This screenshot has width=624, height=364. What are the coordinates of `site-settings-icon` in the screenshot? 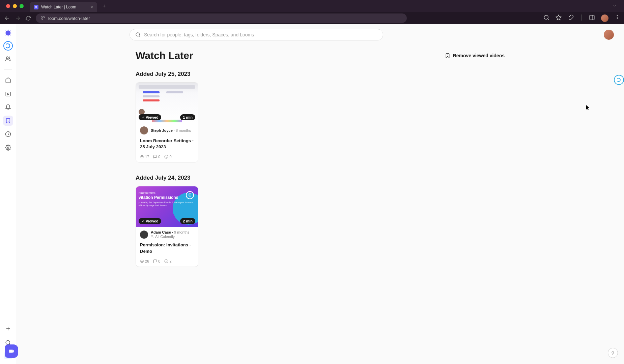 It's located at (42, 18).